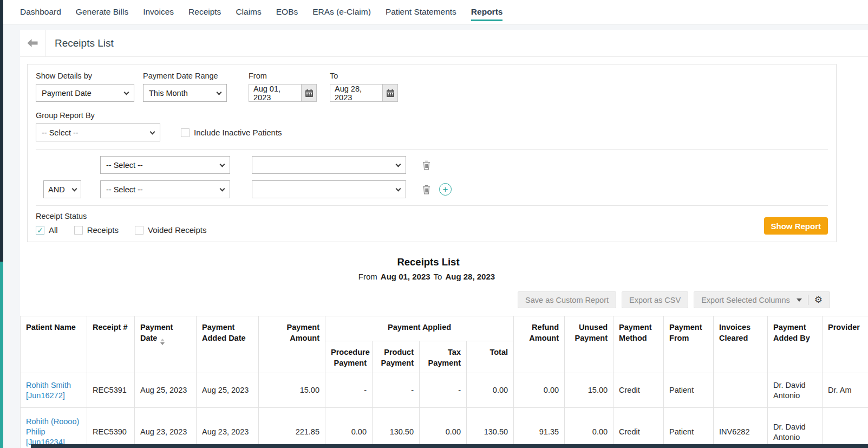 The image size is (868, 448). What do you see at coordinates (49, 390) in the screenshot?
I see `patient-link: Rohith Smith [Jun16272]` at bounding box center [49, 390].